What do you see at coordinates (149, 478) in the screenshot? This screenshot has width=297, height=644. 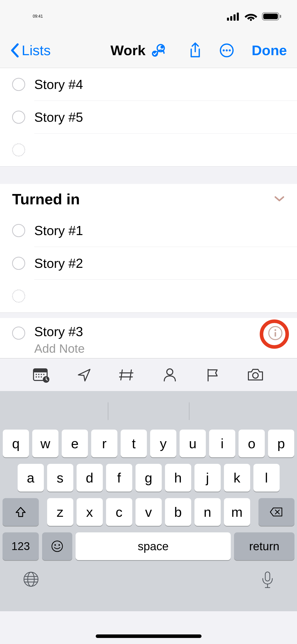 I see `key-row-2: a s d f g h j k l` at bounding box center [149, 478].